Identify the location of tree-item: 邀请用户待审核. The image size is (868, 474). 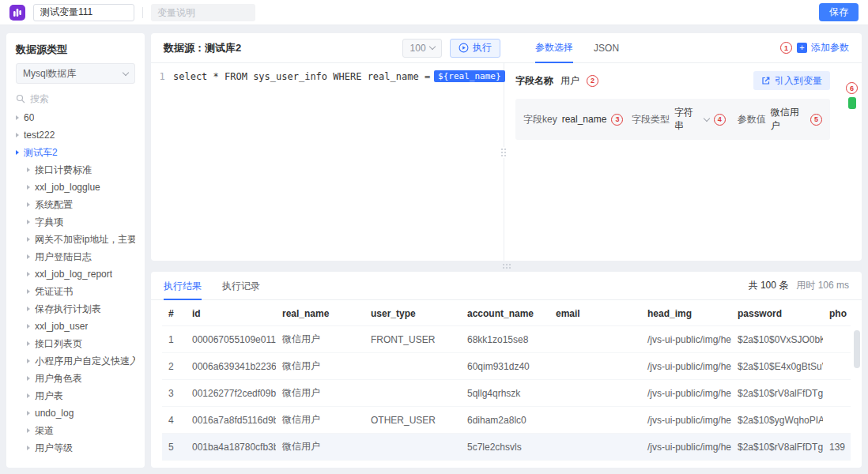
(76, 457).